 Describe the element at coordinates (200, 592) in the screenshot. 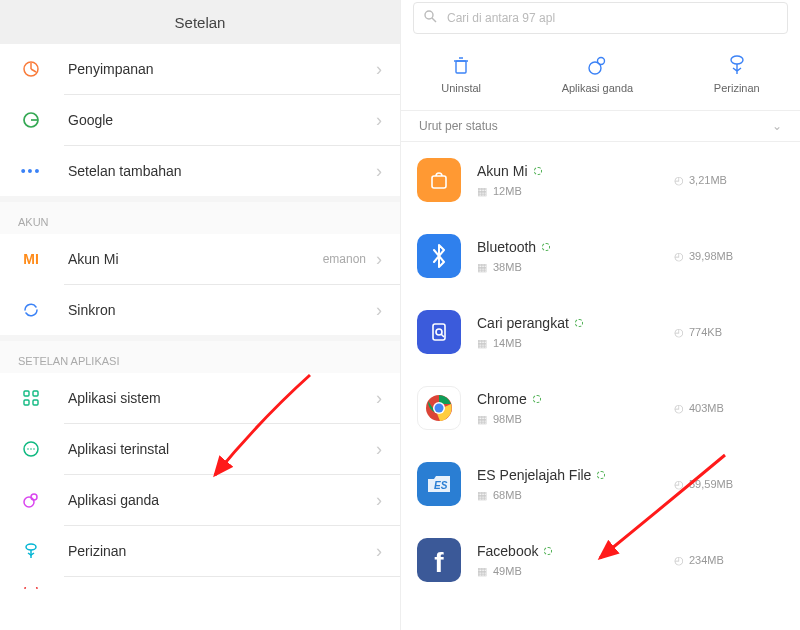

I see `settings-item-more` at that location.